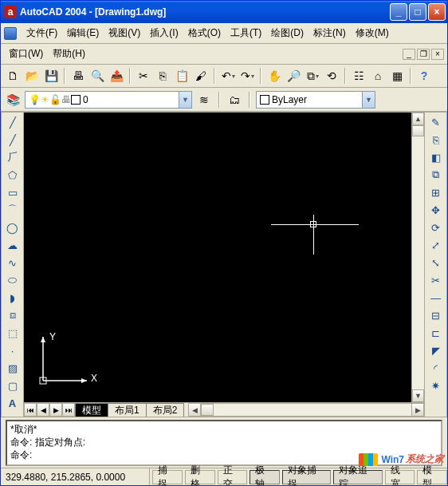  I want to click on region-button: ▢, so click(13, 385).